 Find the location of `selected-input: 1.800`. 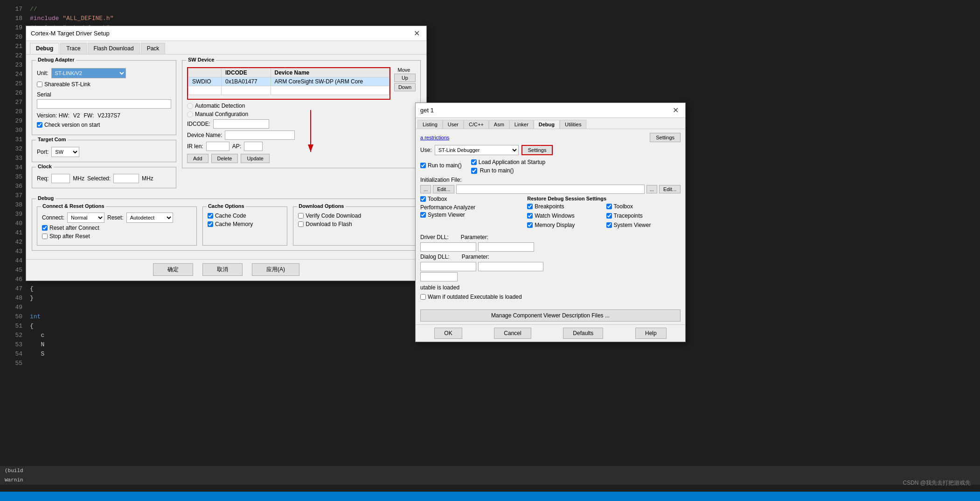

selected-input: 1.800 is located at coordinates (126, 178).